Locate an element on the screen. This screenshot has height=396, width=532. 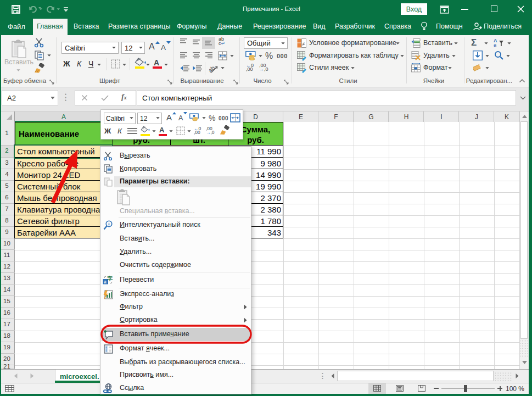
svg-text: 字 is located at coordinates (110, 278).